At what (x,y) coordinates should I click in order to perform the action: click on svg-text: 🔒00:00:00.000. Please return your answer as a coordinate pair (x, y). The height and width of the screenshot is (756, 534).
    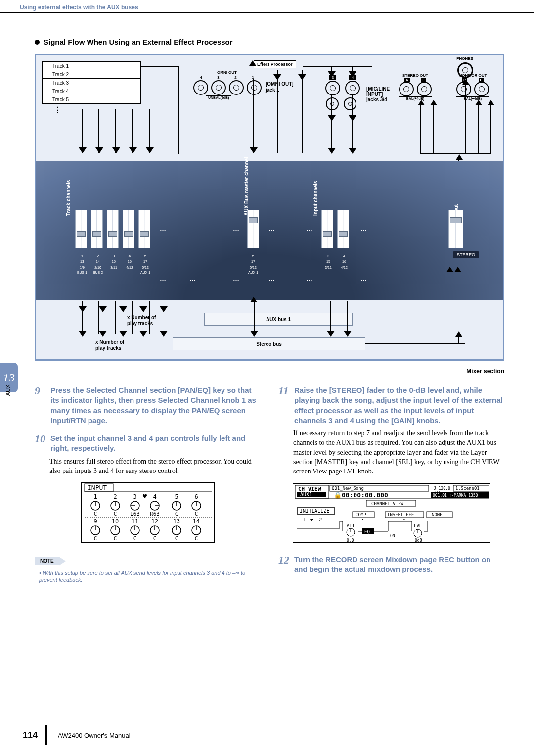
    Looking at the image, I should click on (361, 495).